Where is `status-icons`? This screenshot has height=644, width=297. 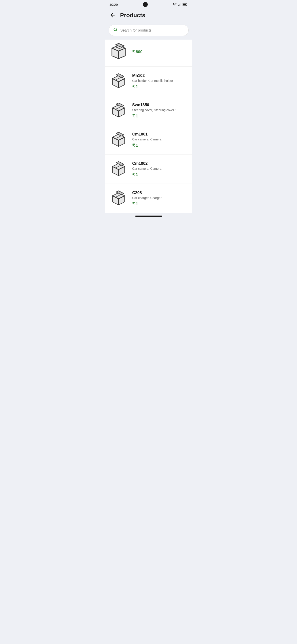
status-icons is located at coordinates (180, 4).